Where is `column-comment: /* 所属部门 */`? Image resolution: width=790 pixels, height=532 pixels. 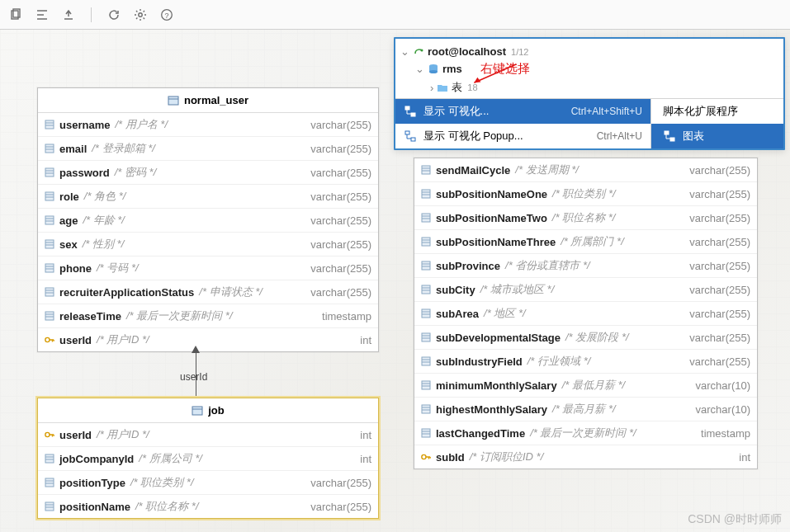
column-comment: /* 所属部门 */ is located at coordinates (593, 242).